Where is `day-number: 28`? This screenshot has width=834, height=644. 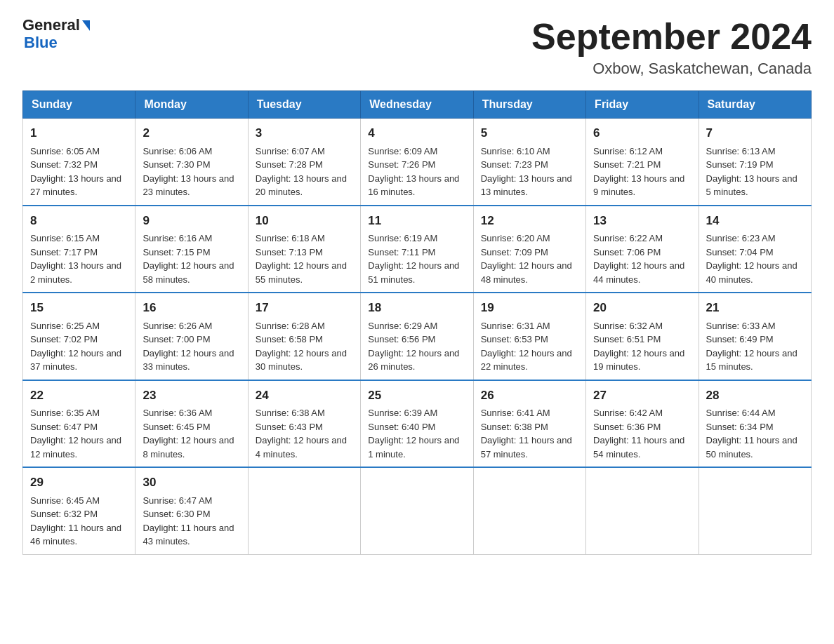 day-number: 28 is located at coordinates (755, 396).